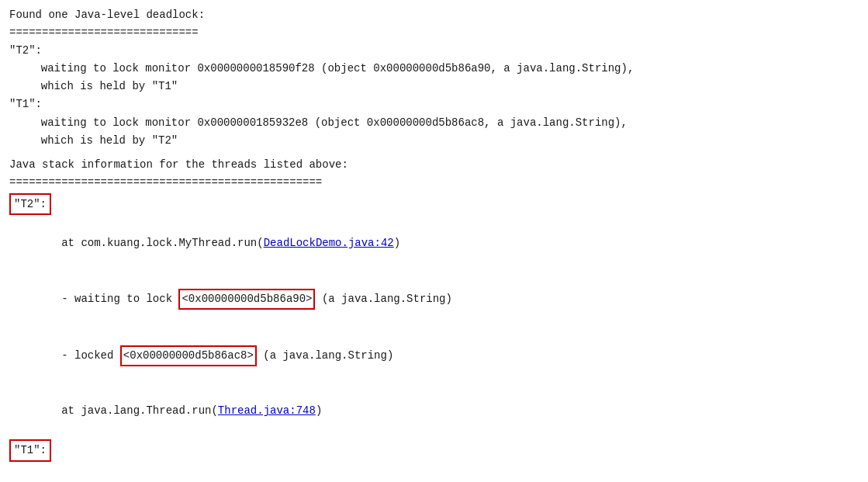 Image resolution: width=868 pixels, height=482 pixels. I want to click on line-t2-label: "T2":, so click(434, 51).